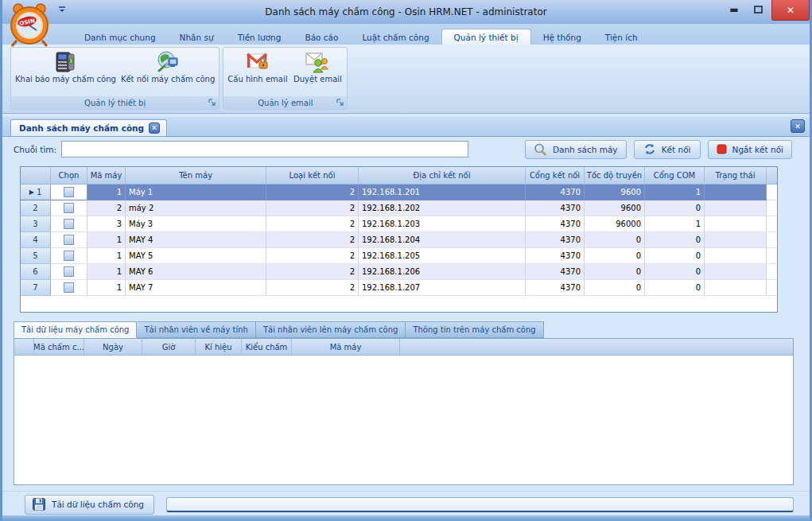  I want to click on cell-ten_may: MAY 5, so click(196, 256).